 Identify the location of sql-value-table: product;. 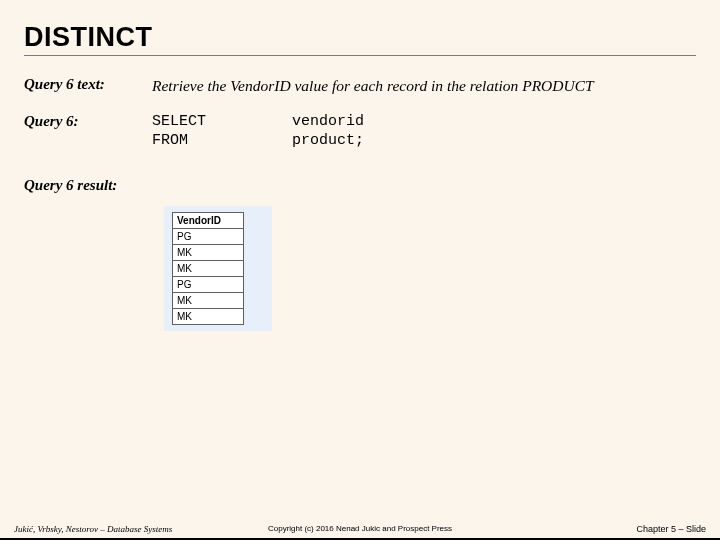
(328, 140).